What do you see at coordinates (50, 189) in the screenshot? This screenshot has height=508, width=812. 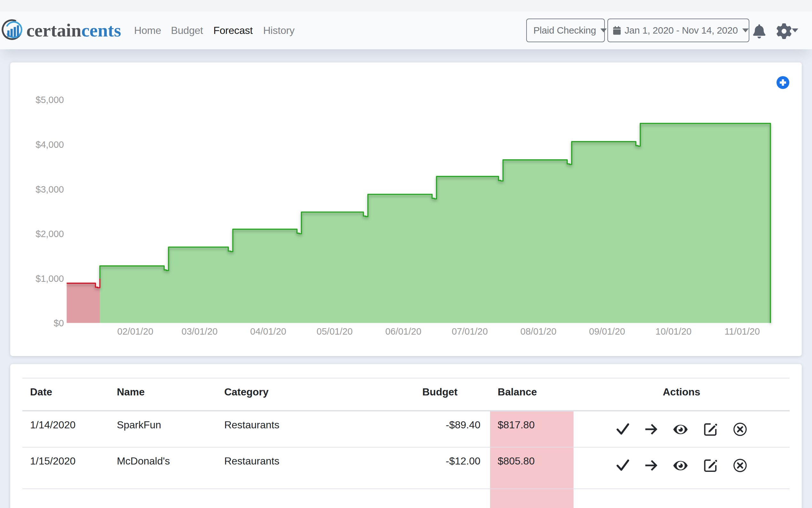 I see `svg-text: $3,000` at bounding box center [50, 189].